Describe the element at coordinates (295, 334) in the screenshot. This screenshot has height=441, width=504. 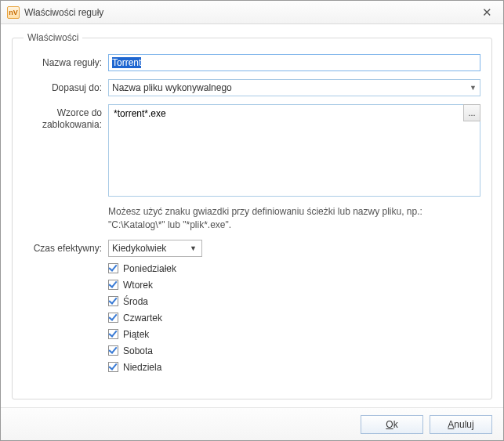
I see `check-friday: Piątek` at that location.